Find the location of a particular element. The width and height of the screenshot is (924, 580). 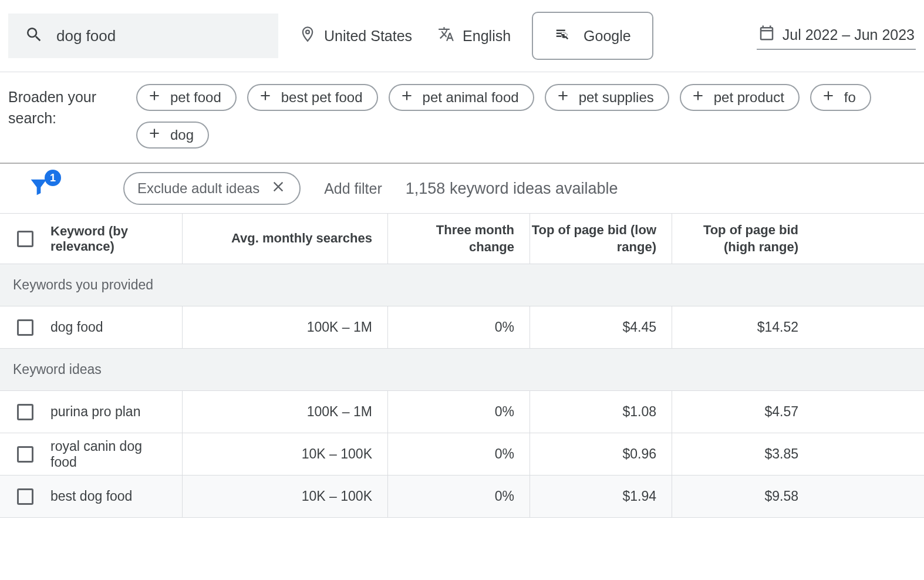

top-bar: United States English Google Jul 2022 – … is located at coordinates (462, 36).